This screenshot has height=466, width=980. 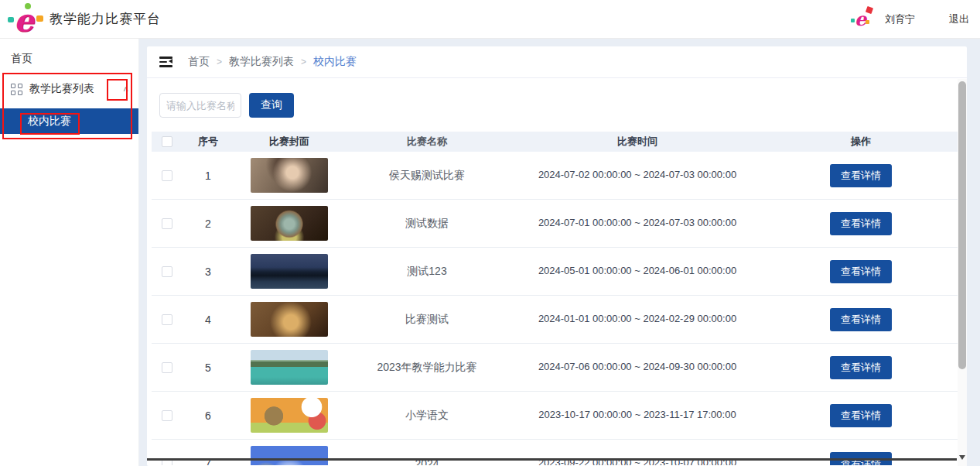 What do you see at coordinates (76, 89) in the screenshot?
I see `sidebar-menu-label: 教学比赛列表` at bounding box center [76, 89].